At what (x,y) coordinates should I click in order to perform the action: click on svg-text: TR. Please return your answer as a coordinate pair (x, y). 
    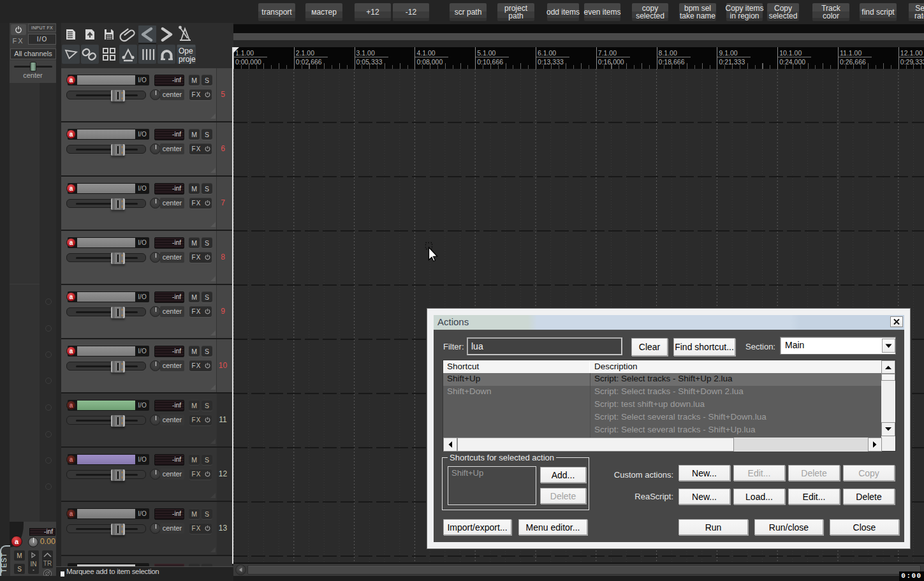
    Looking at the image, I should click on (47, 564).